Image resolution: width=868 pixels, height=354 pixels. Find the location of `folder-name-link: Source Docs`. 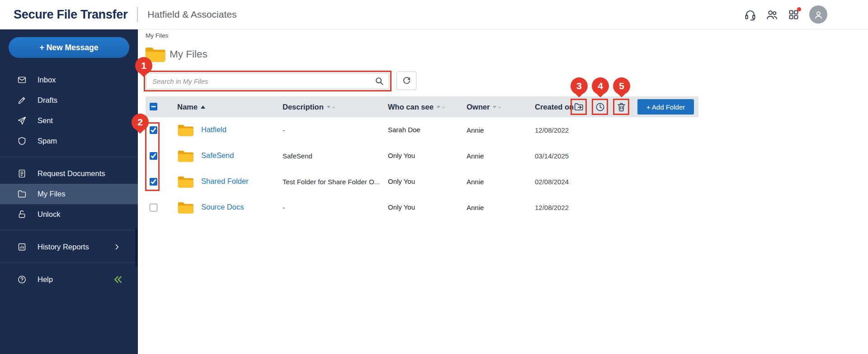

folder-name-link: Source Docs is located at coordinates (222, 207).